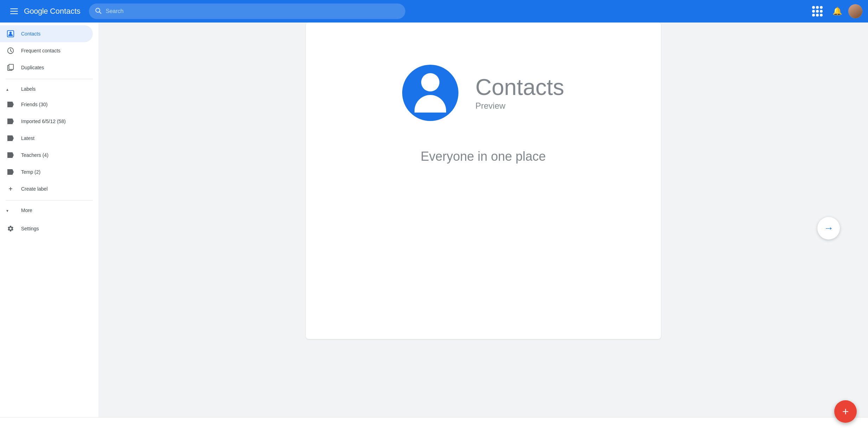 The height and width of the screenshot is (434, 868). I want to click on contacts-wordmark: Contacts, so click(65, 11).